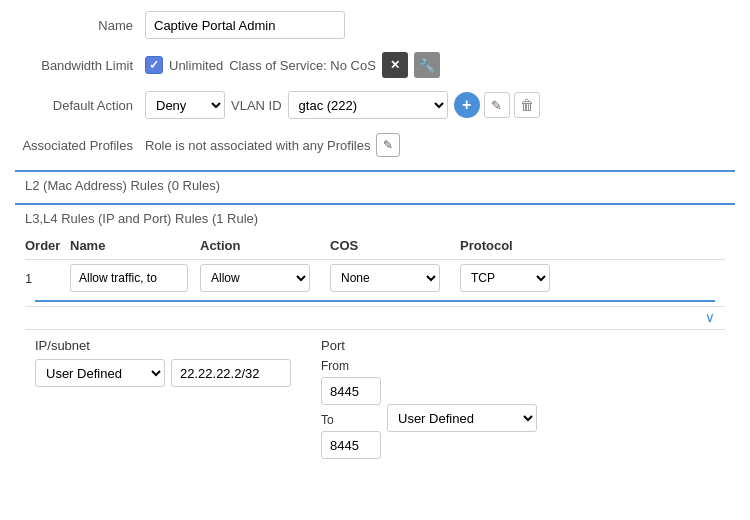  Describe the element at coordinates (710, 319) in the screenshot. I see `collapse-button: ∧` at that location.